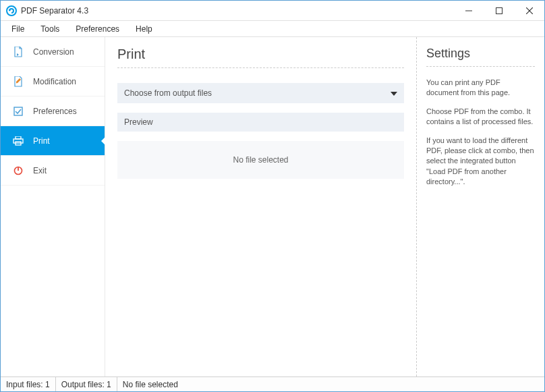  What do you see at coordinates (480, 88) in the screenshot?
I see `settings-text: You can print any PDF document from this…` at bounding box center [480, 88].